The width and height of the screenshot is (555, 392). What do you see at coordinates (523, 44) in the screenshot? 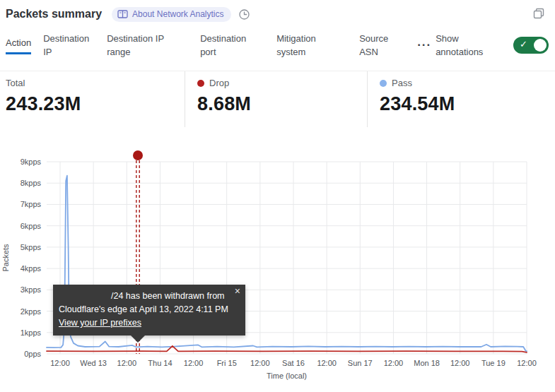
I see `check-icon: ✓` at bounding box center [523, 44].